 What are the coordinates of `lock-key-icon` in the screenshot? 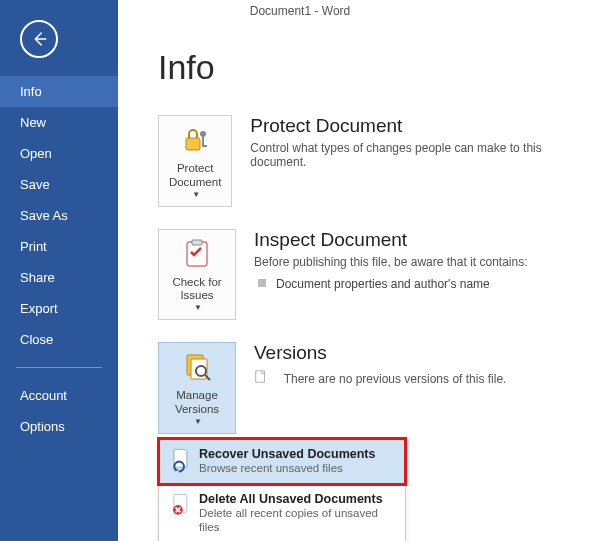 It's located at (195, 140).